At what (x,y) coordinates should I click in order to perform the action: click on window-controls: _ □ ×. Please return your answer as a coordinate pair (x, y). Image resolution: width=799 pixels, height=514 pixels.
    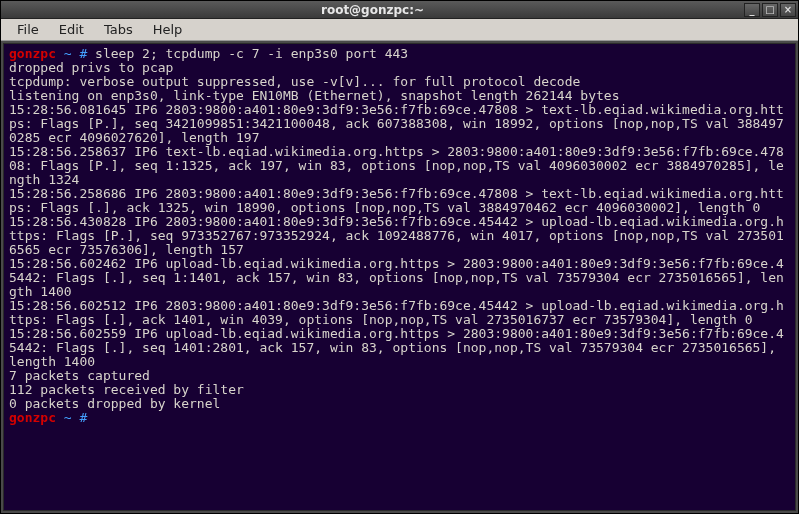
    Looking at the image, I should click on (771, 10).